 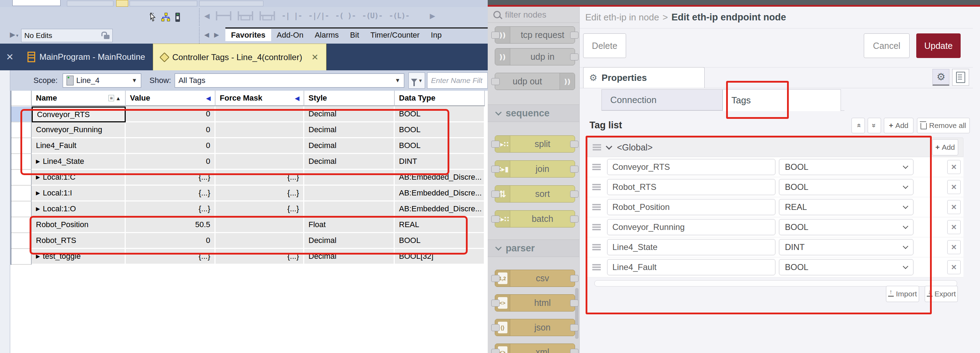 I want to click on instr-tab-favorites: Favorites, so click(x=248, y=35).